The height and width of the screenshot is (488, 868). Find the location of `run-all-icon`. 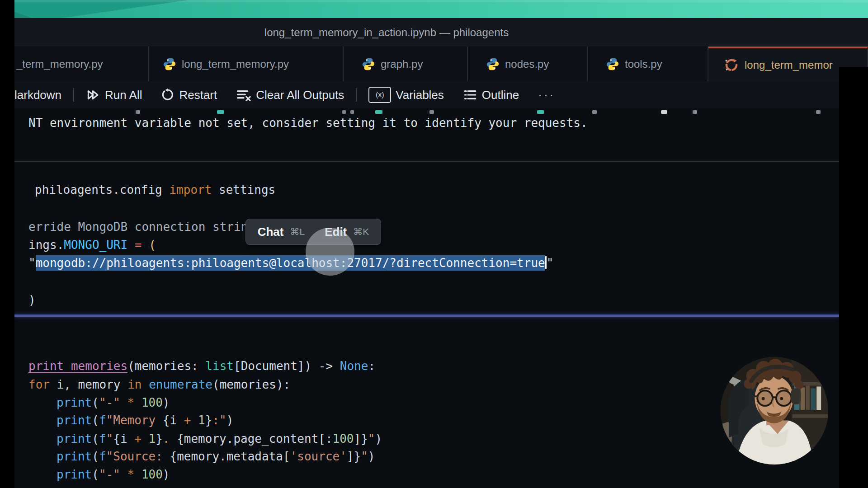

run-all-icon is located at coordinates (93, 95).